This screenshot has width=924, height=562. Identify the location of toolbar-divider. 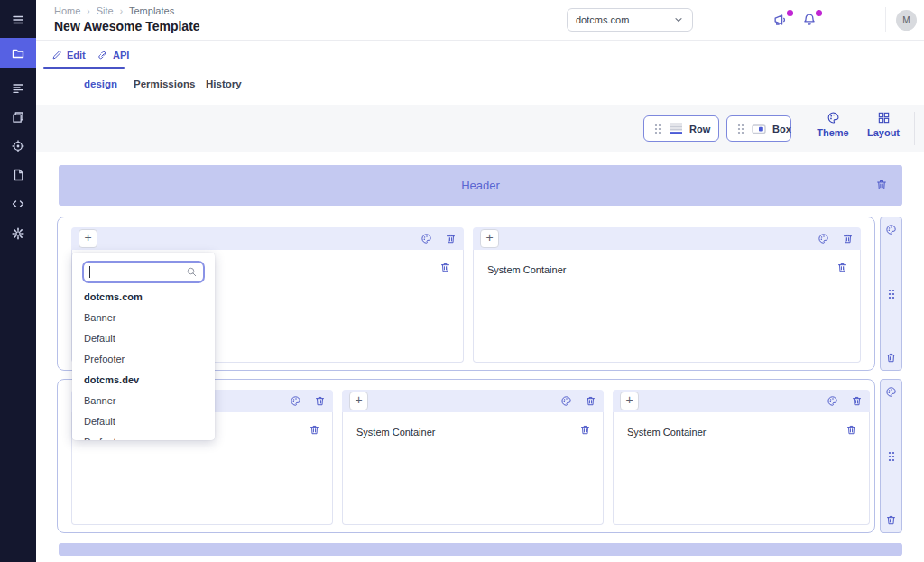
(915, 128).